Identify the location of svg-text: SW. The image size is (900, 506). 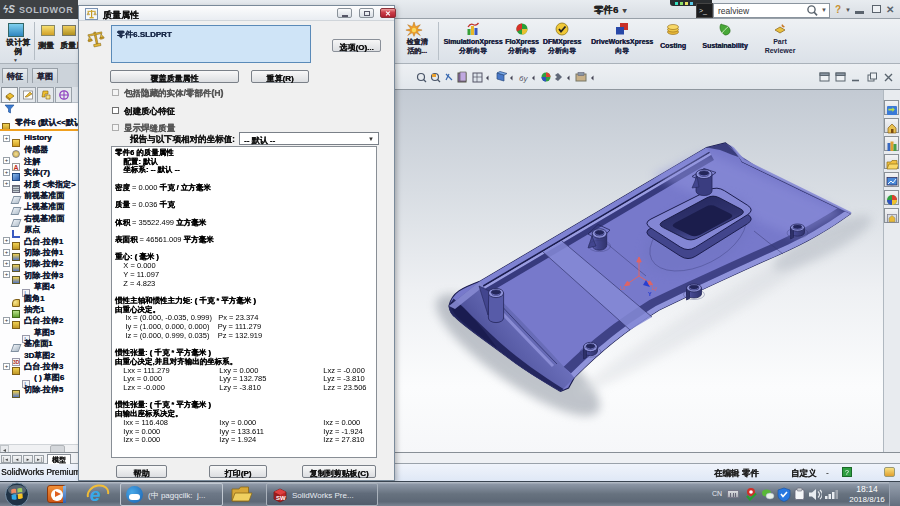
(281, 498).